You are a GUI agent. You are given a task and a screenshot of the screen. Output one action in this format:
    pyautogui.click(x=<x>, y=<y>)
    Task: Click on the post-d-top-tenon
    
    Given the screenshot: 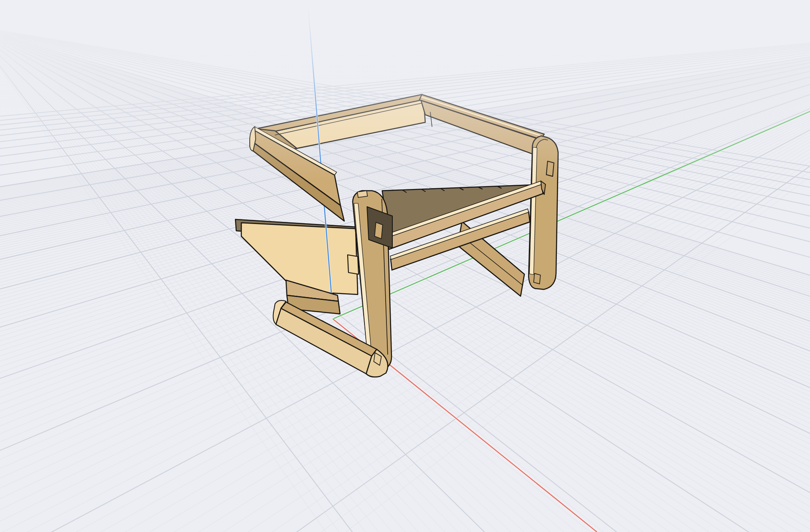 What is the action you would take?
    pyautogui.click(x=362, y=194)
    